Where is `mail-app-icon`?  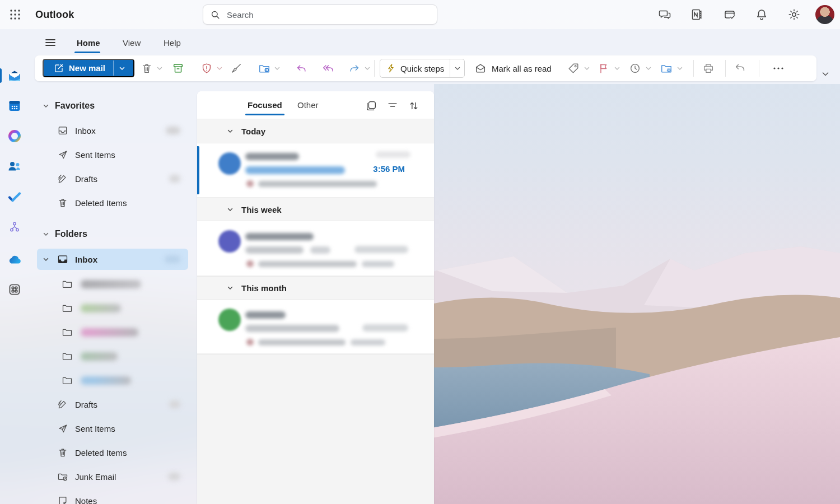 mail-app-icon is located at coordinates (15, 76).